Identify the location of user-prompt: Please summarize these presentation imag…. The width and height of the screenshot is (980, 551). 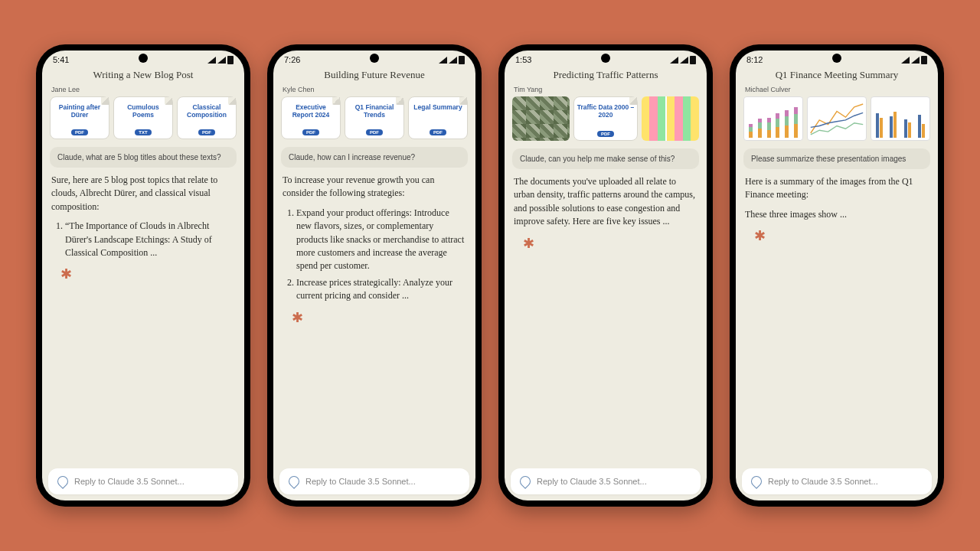
(837, 159).